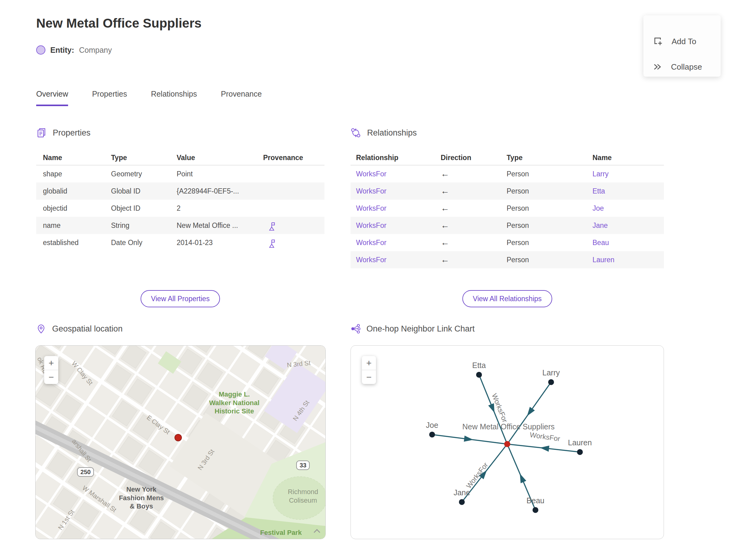  What do you see at coordinates (507, 217) in the screenshot?
I see `relationships-table-body: WorksFor←PersonLarryWorksFor←PersonEttaW…` at bounding box center [507, 217].